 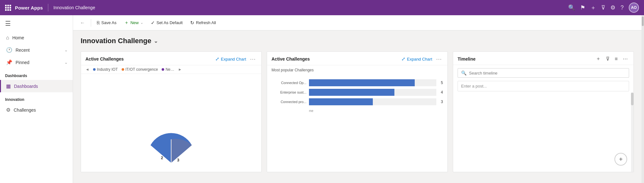 What do you see at coordinates (87, 69) in the screenshot?
I see `legend-prev-arrow: ◄` at bounding box center [87, 69].